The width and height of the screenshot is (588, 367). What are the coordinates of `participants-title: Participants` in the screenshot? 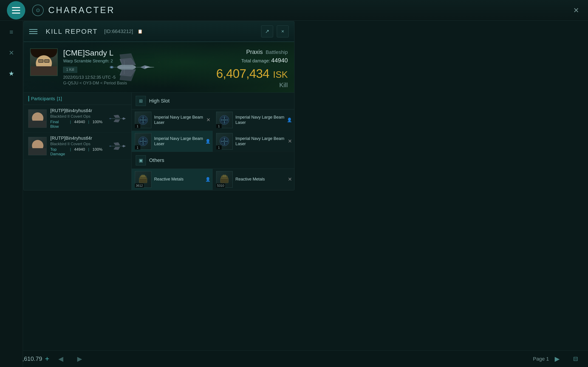 It's located at (43, 99).